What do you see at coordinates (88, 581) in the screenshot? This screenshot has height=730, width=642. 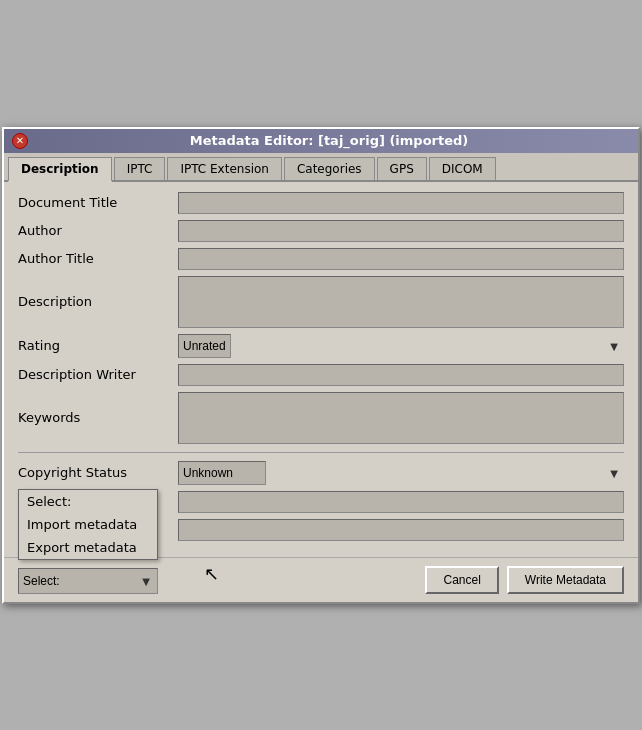 I see `bottom-select: Select: Import metadata Export metadata` at bounding box center [88, 581].